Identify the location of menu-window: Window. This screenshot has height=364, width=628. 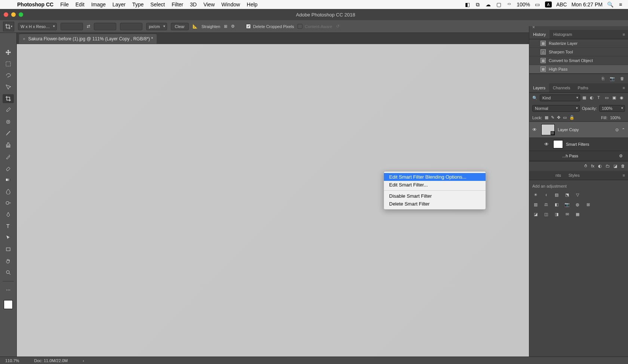
(231, 4).